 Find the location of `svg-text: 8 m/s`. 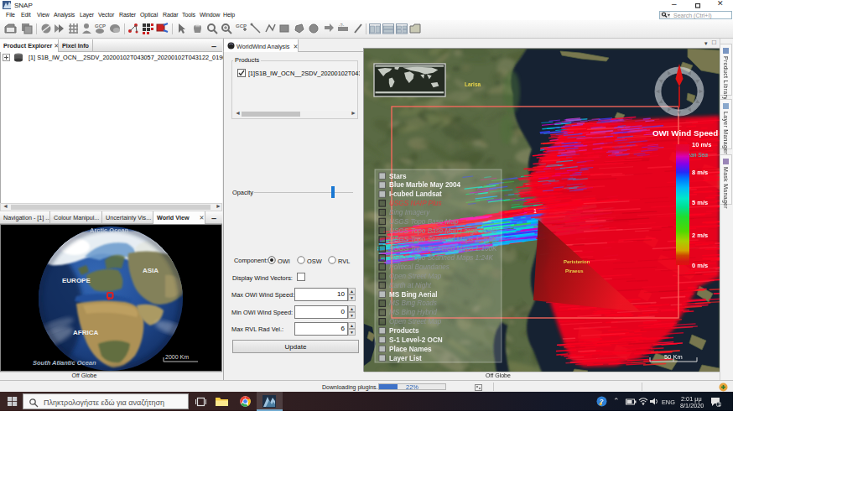

svg-text: 8 m/s is located at coordinates (699, 173).